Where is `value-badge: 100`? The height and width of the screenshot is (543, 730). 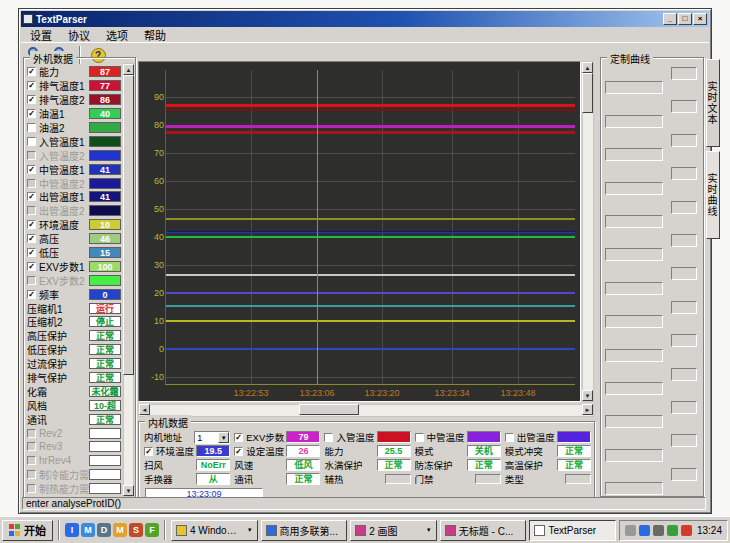 value-badge: 100 is located at coordinates (105, 266).